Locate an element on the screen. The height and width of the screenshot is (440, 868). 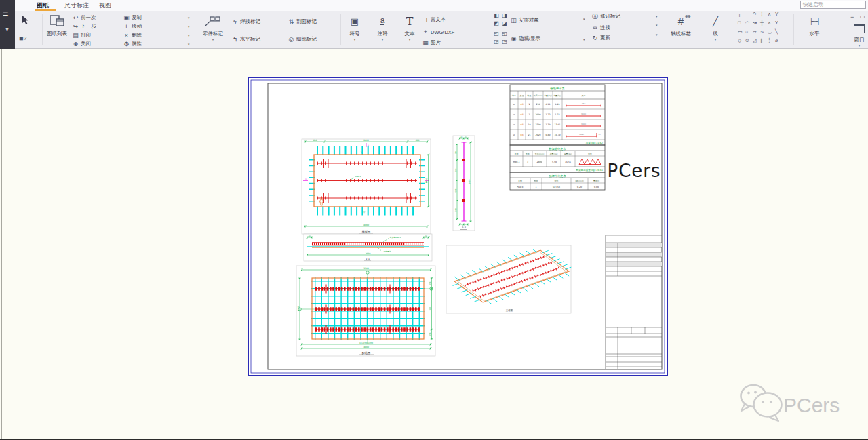
sketch-tool-icon: ↷ is located at coordinates (755, 14).